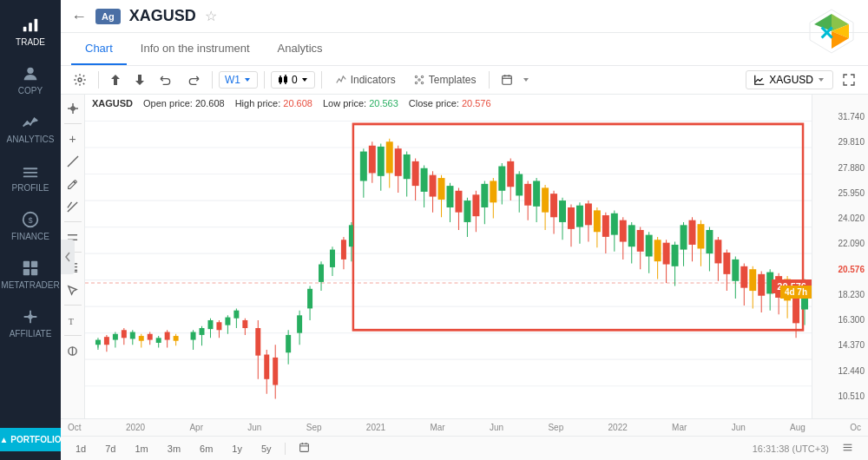  Describe the element at coordinates (68, 257) in the screenshot. I see `nav-toggle` at that location.